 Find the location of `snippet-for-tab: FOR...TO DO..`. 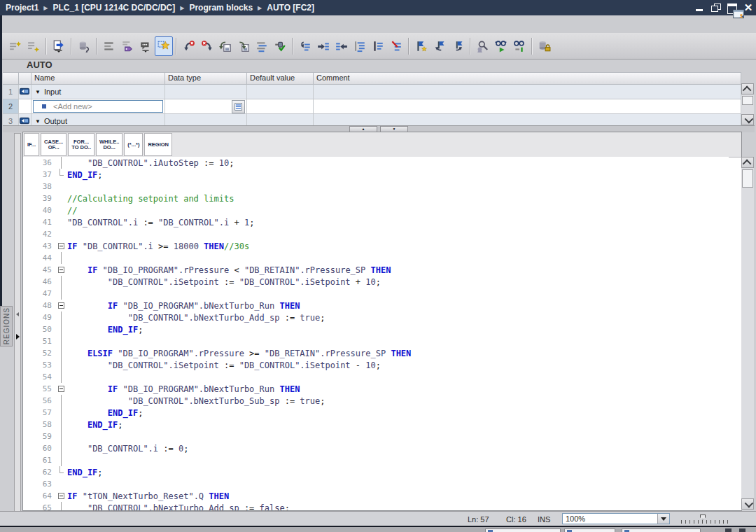

snippet-for-tab: FOR...TO DO.. is located at coordinates (81, 144).